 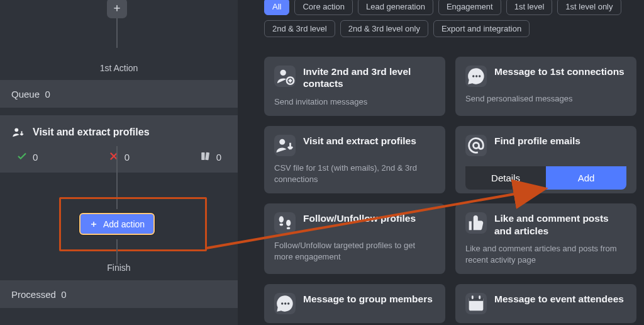 What do you see at coordinates (355, 160) in the screenshot?
I see `card-visit-extract: Visit and extract profiles CSV file for …` at bounding box center [355, 160].